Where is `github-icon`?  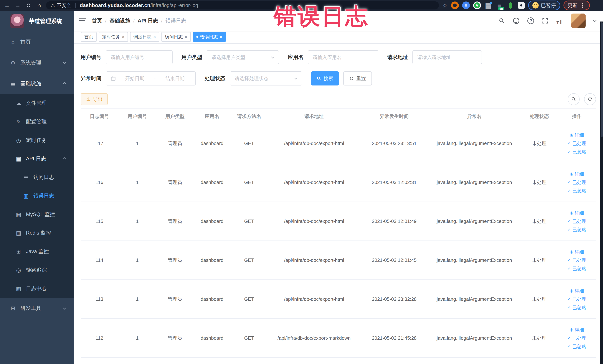 github-icon is located at coordinates (516, 21).